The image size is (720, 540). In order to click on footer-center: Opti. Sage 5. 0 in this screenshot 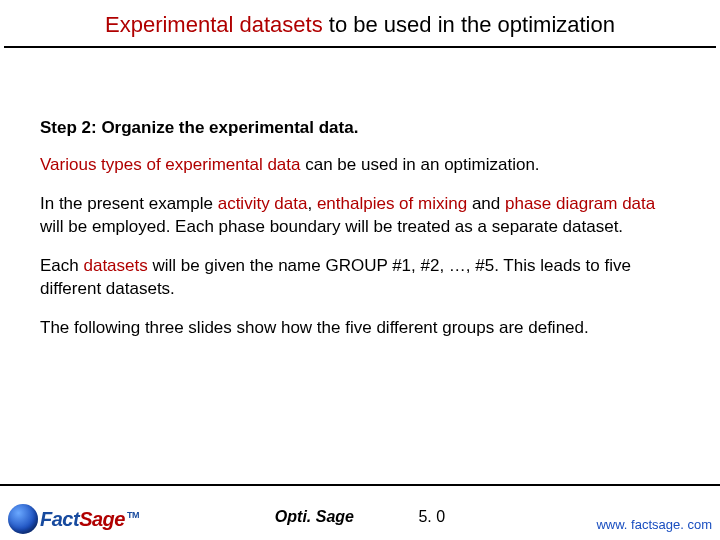, I will do `click(360, 517)`.